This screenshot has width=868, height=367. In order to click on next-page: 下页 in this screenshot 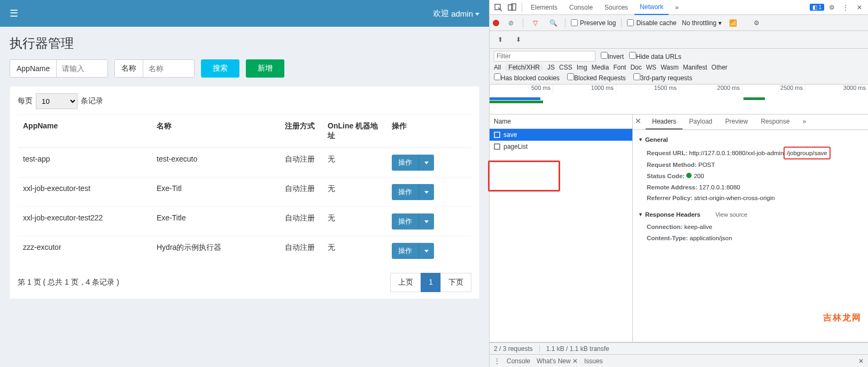, I will do `click(456, 282)`.